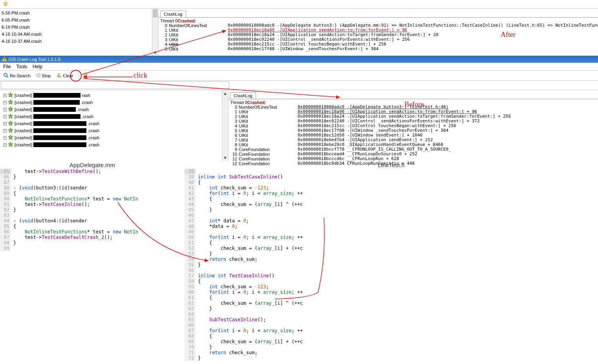 This screenshot has width=598, height=364. I want to click on window-titlebar: iOS Crash Log Tool 1.2.1.0, so click(299, 59).